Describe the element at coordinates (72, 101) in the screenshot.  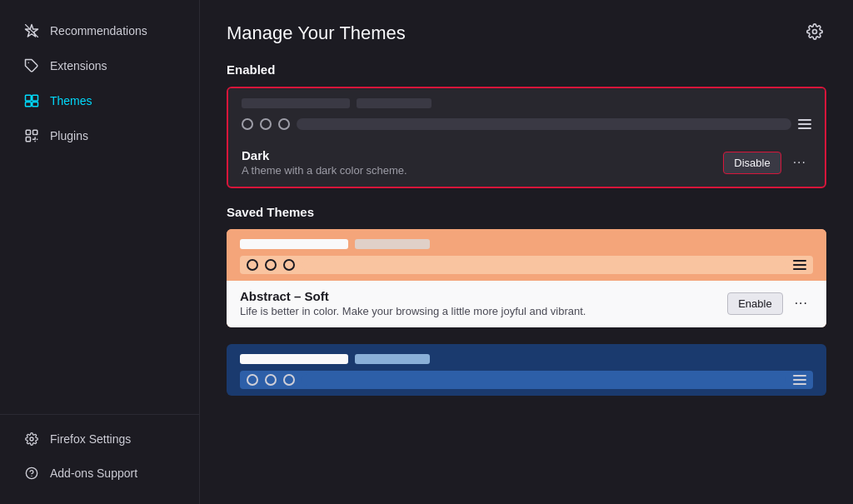
I see `sidebar-item-label: Themes` at that location.